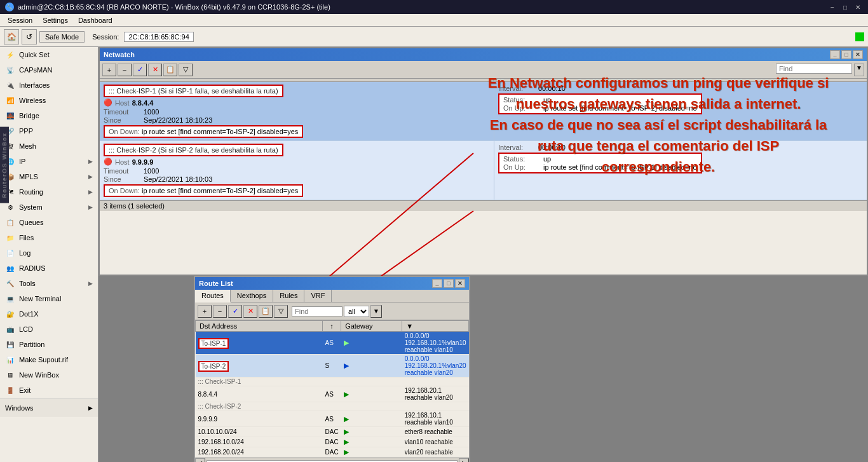  What do you see at coordinates (259, 366) in the screenshot?
I see `row-dst-2: To-ISP-2` at bounding box center [259, 366].